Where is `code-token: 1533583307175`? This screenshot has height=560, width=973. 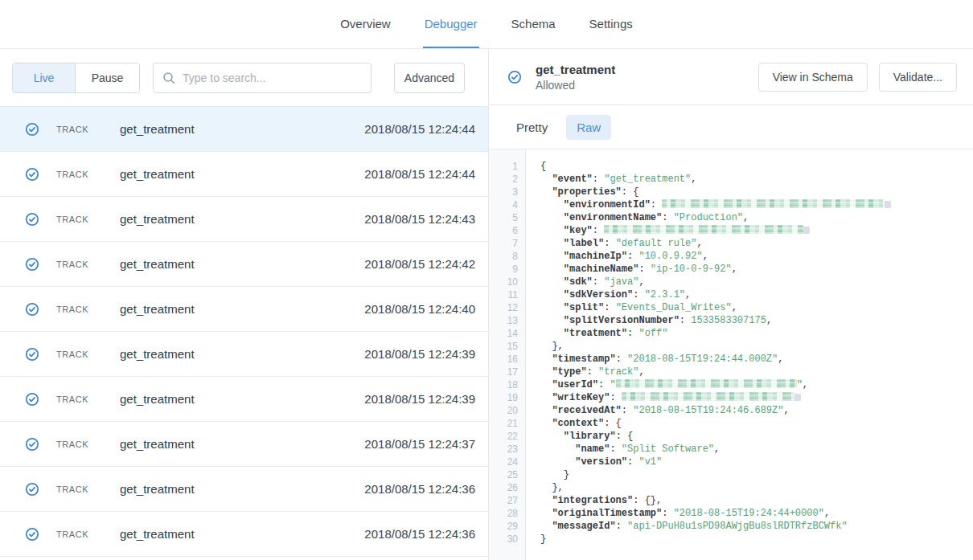 code-token: 1533583307175 is located at coordinates (729, 321).